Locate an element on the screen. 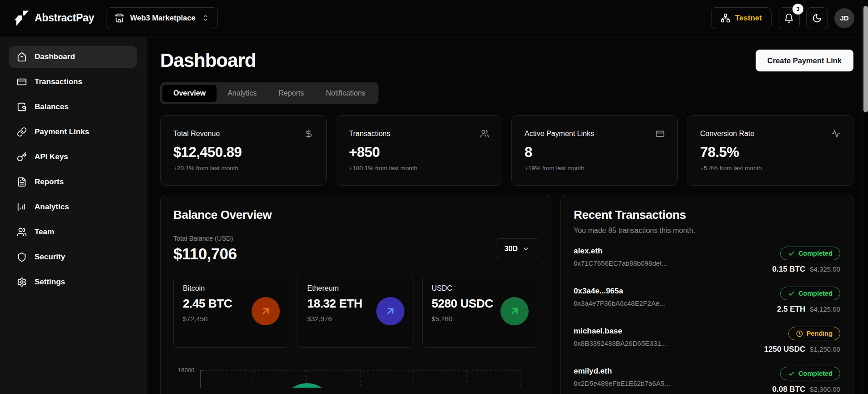  status-badge: Completed is located at coordinates (810, 293).